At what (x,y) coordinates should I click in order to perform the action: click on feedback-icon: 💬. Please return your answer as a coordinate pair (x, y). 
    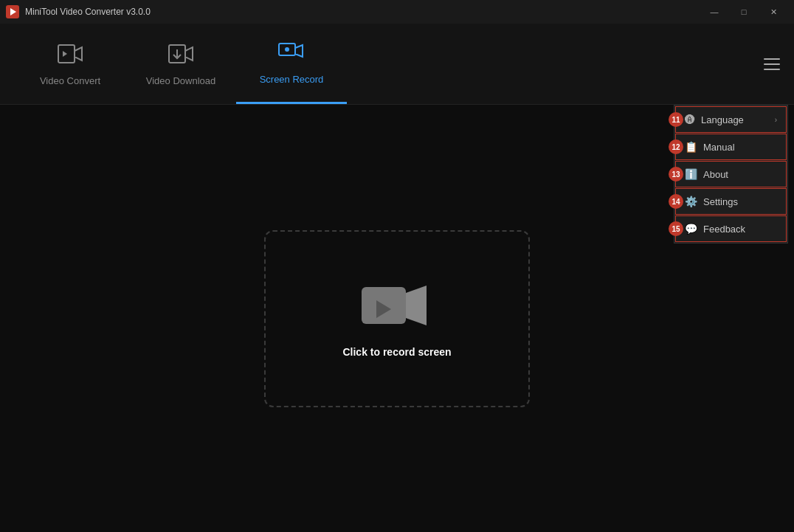
    Looking at the image, I should click on (691, 229).